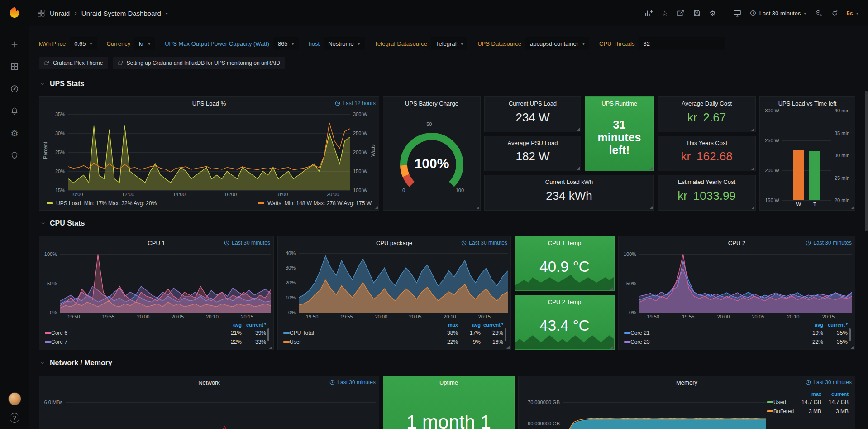 This screenshot has height=429, width=868. What do you see at coordinates (432, 103) in the screenshot?
I see `panel-header: UPS Battery Charge` at bounding box center [432, 103].